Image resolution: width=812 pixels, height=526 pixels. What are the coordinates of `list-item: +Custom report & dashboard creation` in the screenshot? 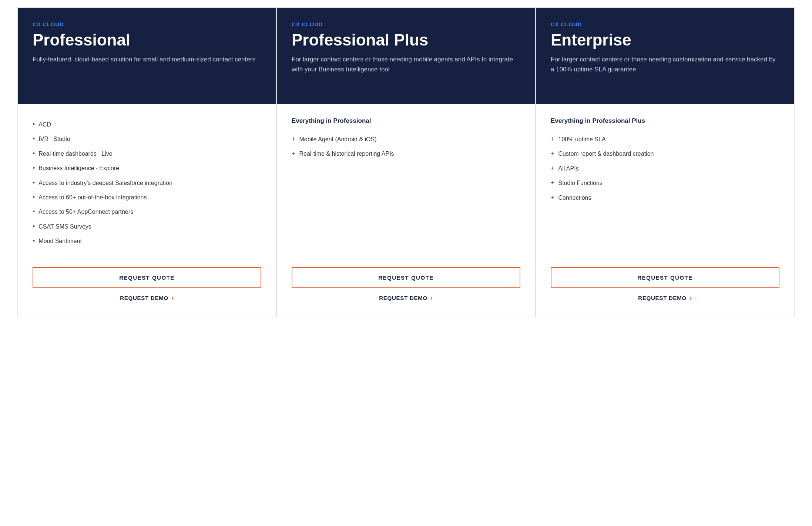 It's located at (665, 154).